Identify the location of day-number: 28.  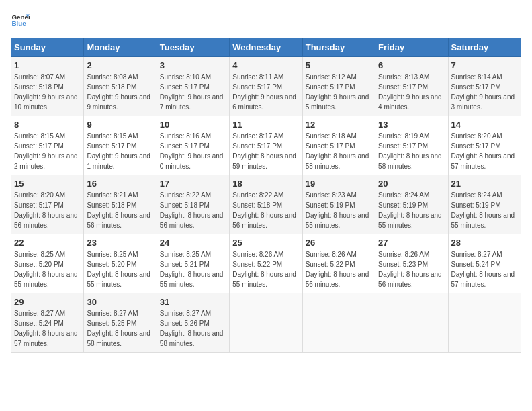
(485, 243).